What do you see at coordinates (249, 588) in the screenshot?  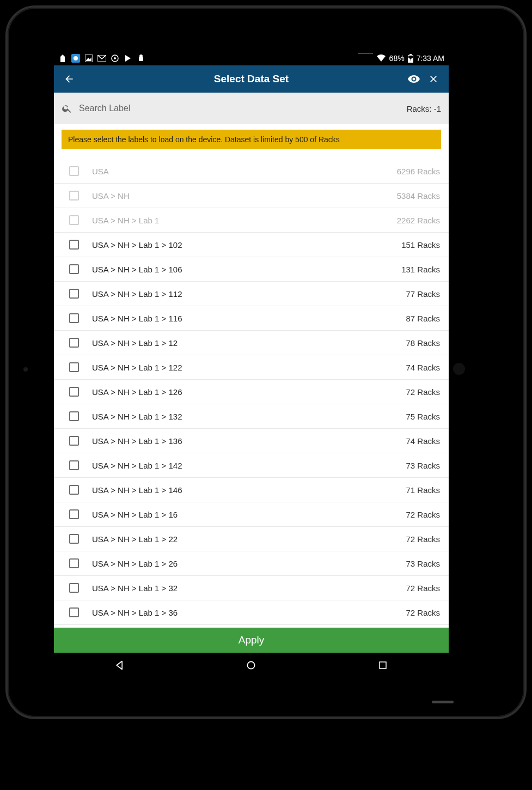 I see `item-label: USA > NH > Lab 1 > 32` at bounding box center [249, 588].